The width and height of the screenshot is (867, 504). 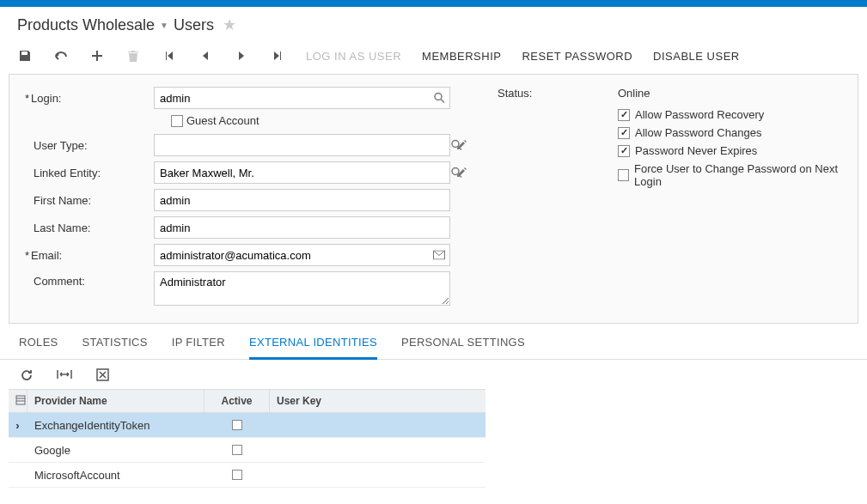 I want to click on never-expires-label: Password Never Expires, so click(x=696, y=151).